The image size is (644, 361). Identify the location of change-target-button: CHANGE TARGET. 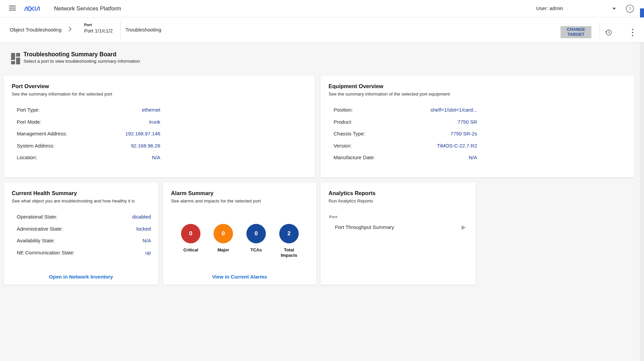
(576, 32).